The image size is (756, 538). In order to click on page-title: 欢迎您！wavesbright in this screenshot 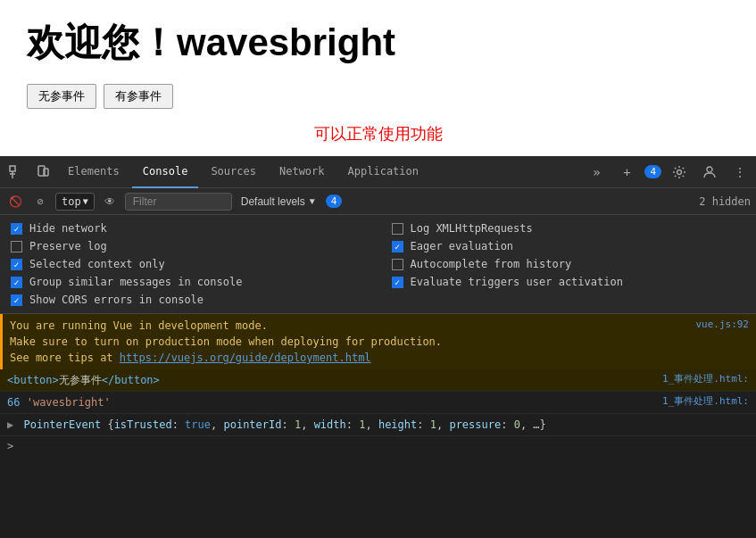, I will do `click(378, 43)`.